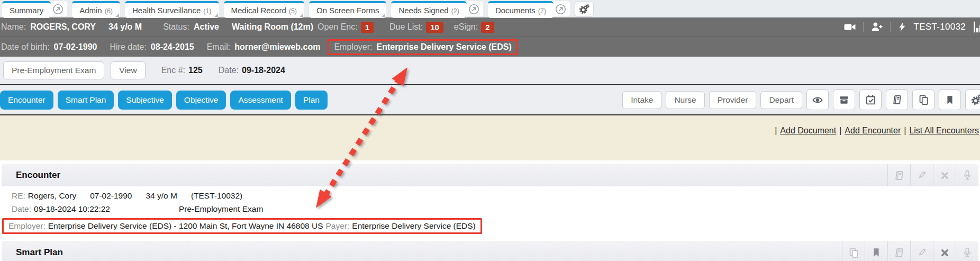 This screenshot has height=261, width=980. Describe the element at coordinates (293, 11) in the screenshot. I see `tab-count: (5)` at that location.